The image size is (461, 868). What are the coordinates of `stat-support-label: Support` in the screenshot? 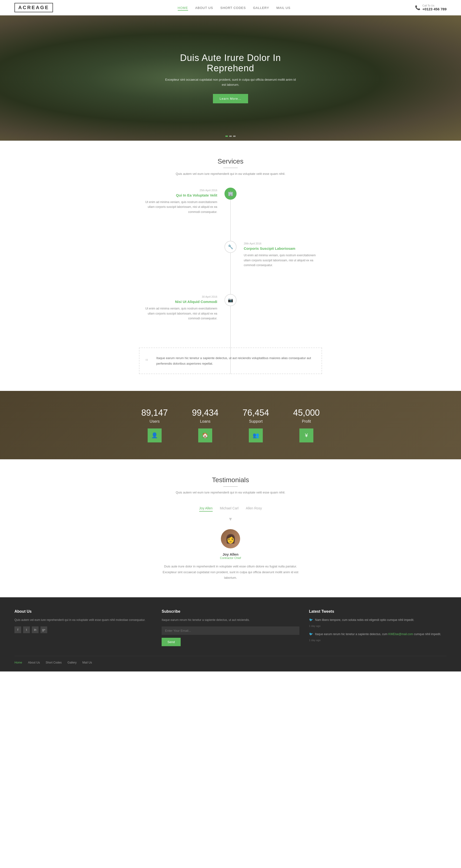 It's located at (256, 421).